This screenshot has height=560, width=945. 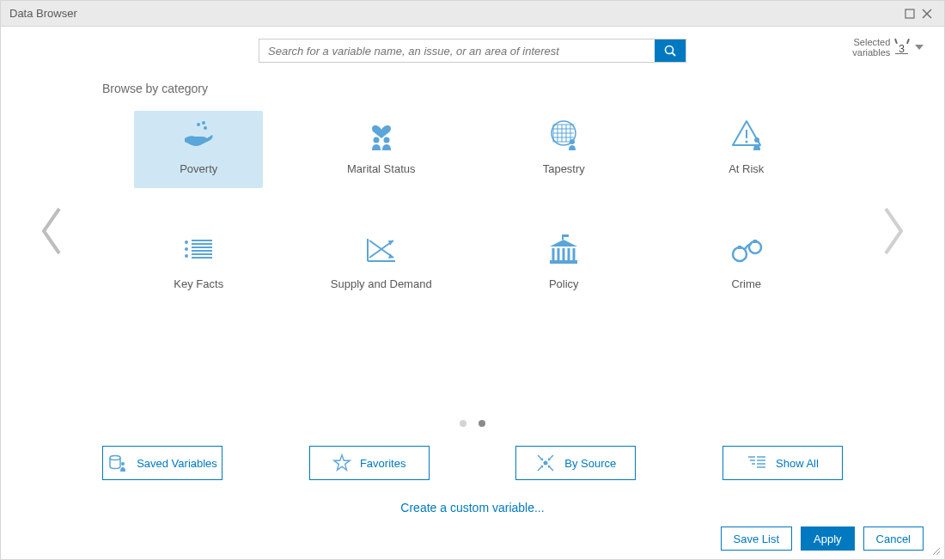 I want to click on selected-variables-label-1: Selected, so click(x=871, y=42).